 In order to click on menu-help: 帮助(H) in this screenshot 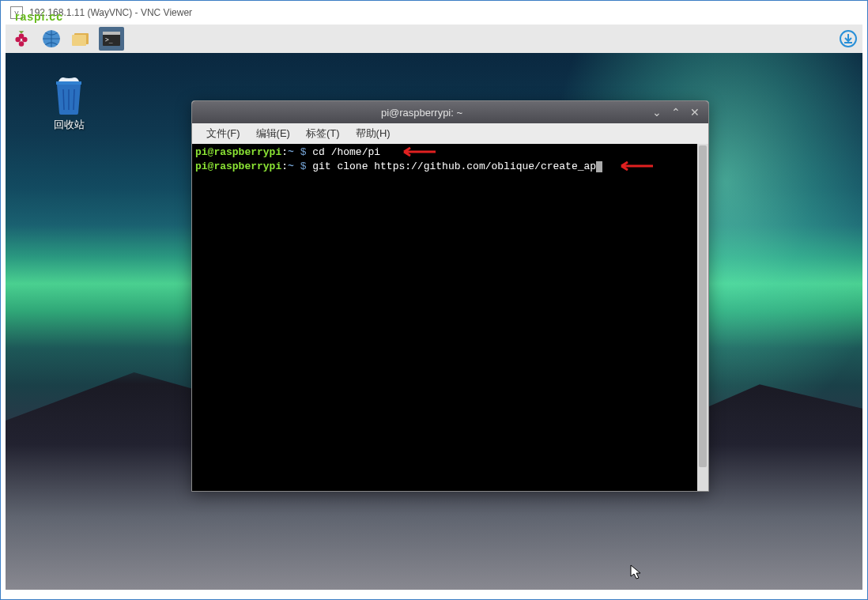, I will do `click(373, 134)`.